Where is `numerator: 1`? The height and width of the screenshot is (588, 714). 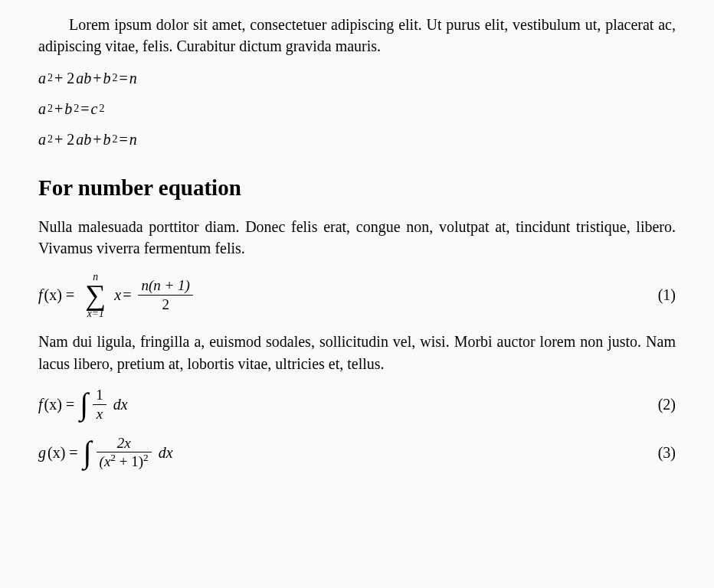
numerator: 1 is located at coordinates (100, 395).